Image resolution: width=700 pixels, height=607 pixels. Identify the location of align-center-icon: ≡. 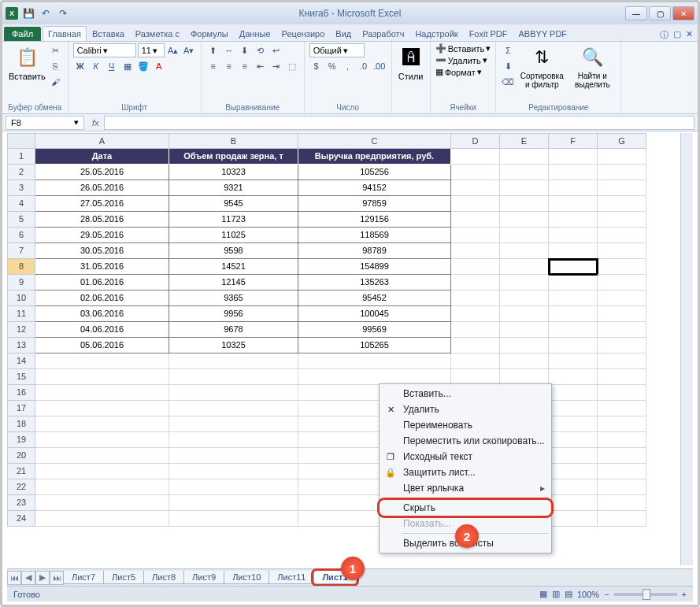
(229, 66).